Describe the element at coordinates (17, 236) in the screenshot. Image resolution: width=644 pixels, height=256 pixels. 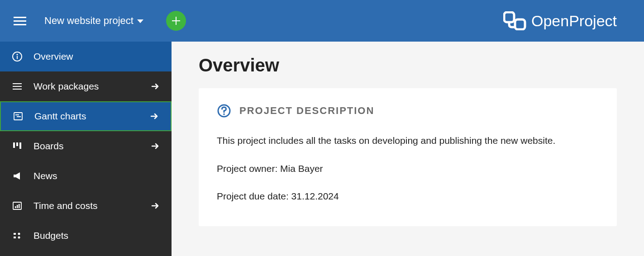
I see `budget-icon` at that location.